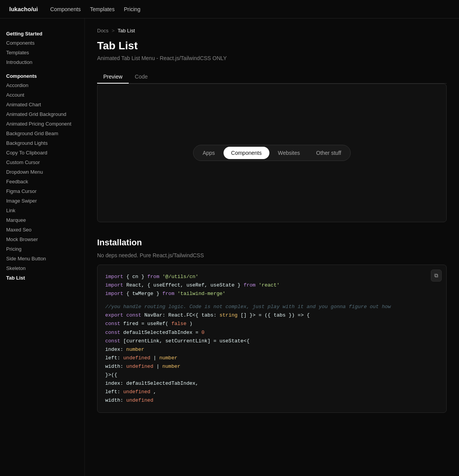 The width and height of the screenshot is (459, 476). What do you see at coordinates (272, 58) in the screenshot?
I see `page-subtitle: Animated Tab List Menu - React.js/Tailwi…` at bounding box center [272, 58].